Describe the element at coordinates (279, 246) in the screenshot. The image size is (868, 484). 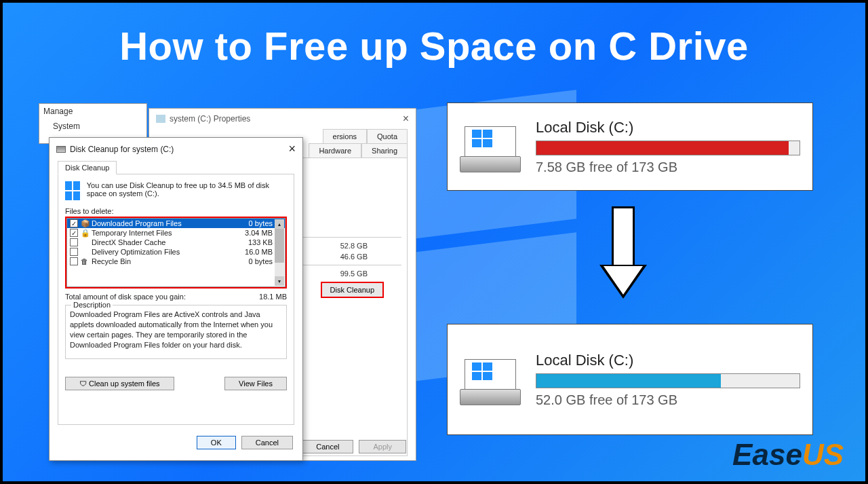
I see `scroll-thumb` at that location.